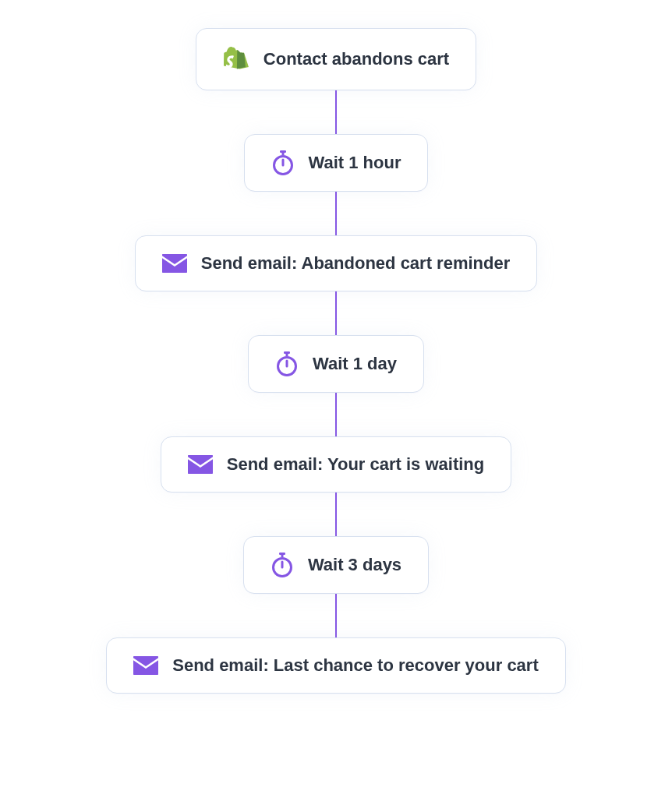 This screenshot has width=672, height=798. Describe the element at coordinates (337, 464) in the screenshot. I see `workflow-node-email: Send email: Your cart is waiting` at that location.